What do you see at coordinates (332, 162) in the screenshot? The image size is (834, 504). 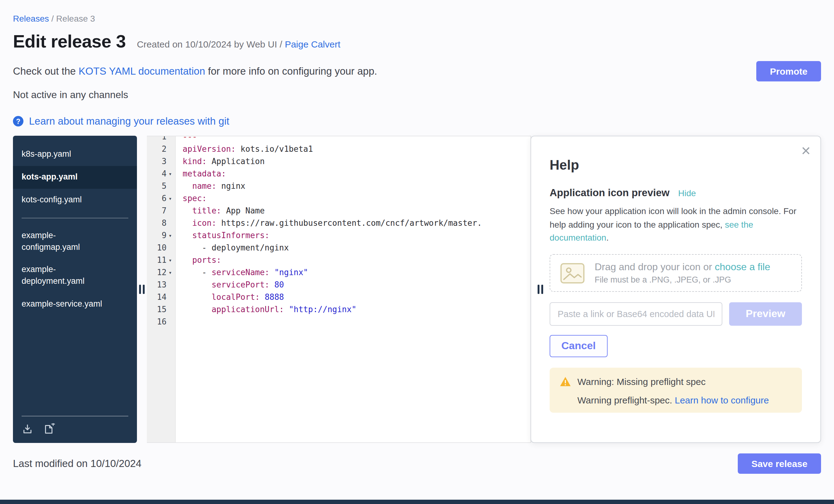 I see `code-line: kind: Application` at bounding box center [332, 162].